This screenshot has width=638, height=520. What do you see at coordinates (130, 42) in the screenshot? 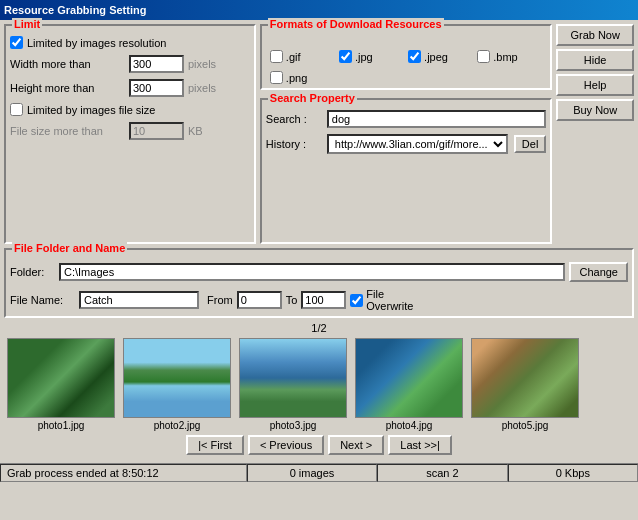
I see `limit-resolution-row: Limited by images resolution` at bounding box center [130, 42].